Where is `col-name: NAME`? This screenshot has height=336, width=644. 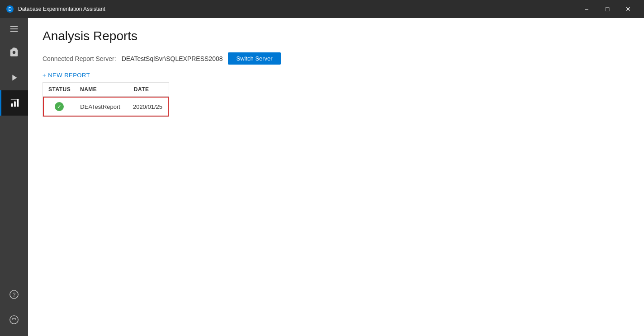
col-name: NAME is located at coordinates (101, 89).